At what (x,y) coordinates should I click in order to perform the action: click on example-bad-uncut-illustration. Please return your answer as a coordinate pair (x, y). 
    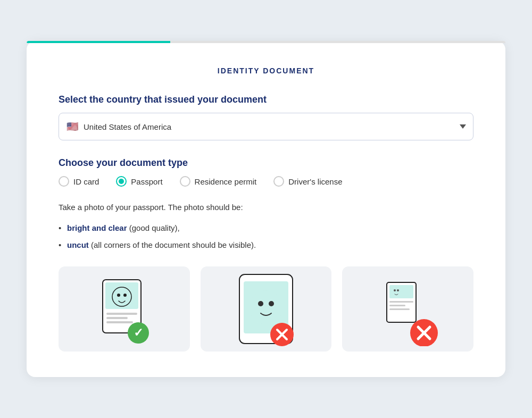
    Looking at the image, I should click on (408, 309).